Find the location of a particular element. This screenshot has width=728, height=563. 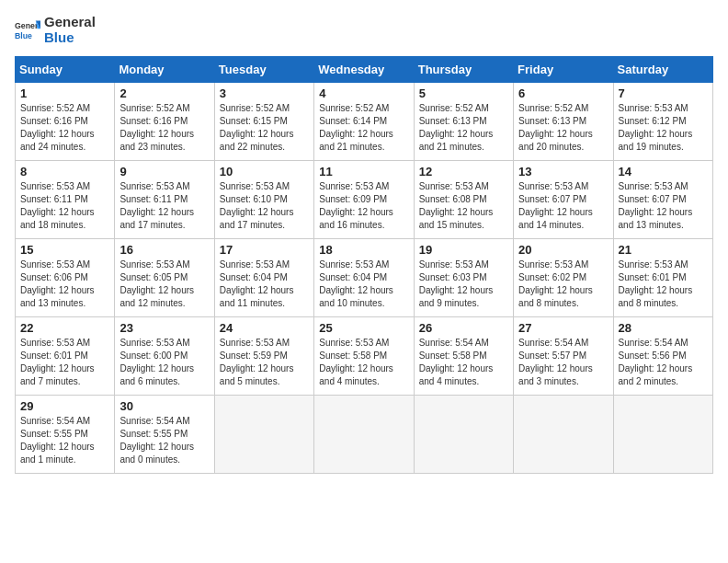

calendar-cell: 3 Sunrise: 5:52 AMSunset: 6:15 PMDayligh… is located at coordinates (264, 121).